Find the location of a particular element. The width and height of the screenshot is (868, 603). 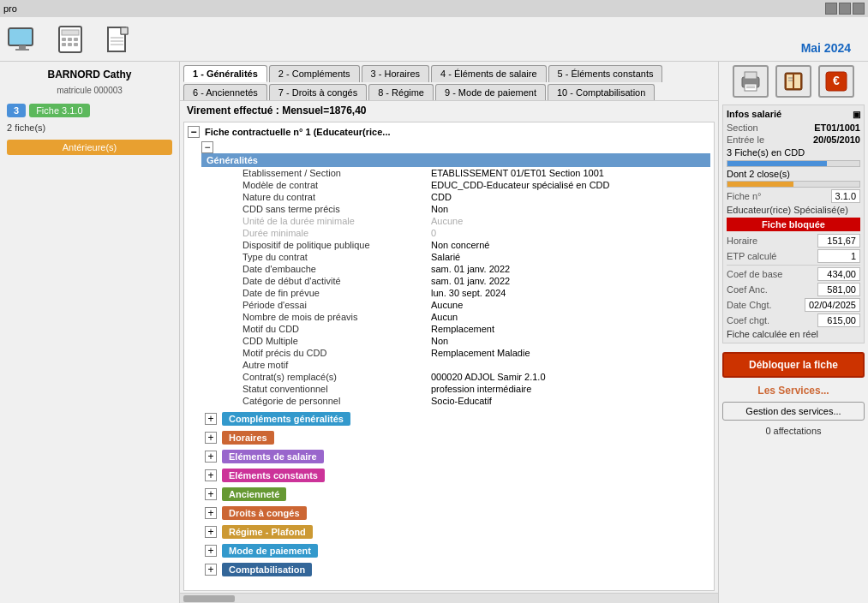

red-icon-button: € is located at coordinates (836, 81).